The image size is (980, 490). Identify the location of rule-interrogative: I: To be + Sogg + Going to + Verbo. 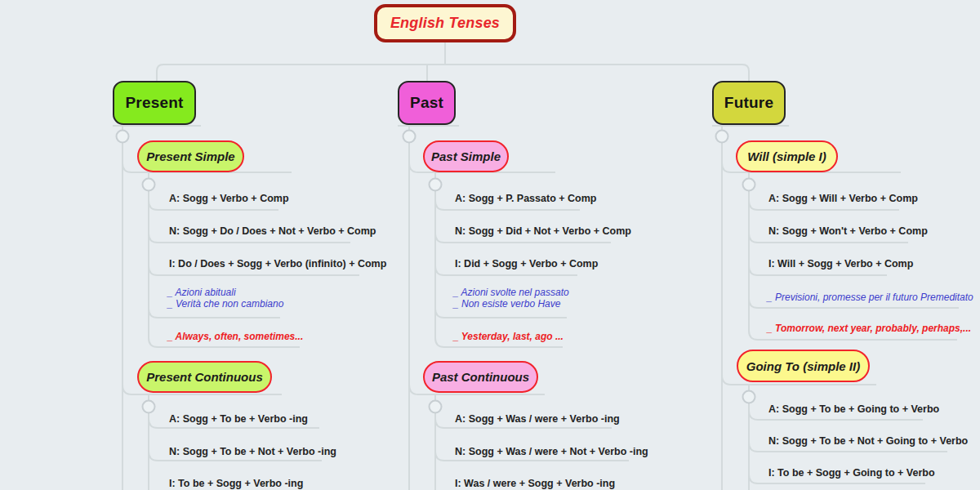
(852, 474).